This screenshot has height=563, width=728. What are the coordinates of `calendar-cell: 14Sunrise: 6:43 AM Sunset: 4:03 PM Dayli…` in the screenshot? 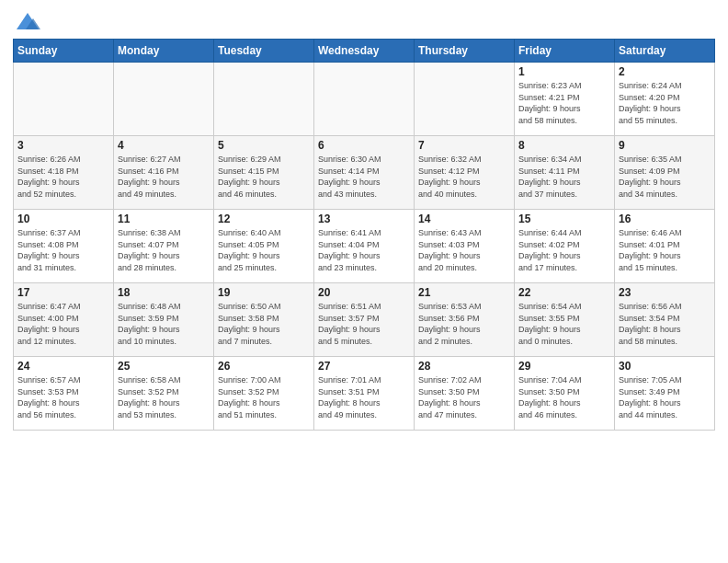 It's located at (465, 247).